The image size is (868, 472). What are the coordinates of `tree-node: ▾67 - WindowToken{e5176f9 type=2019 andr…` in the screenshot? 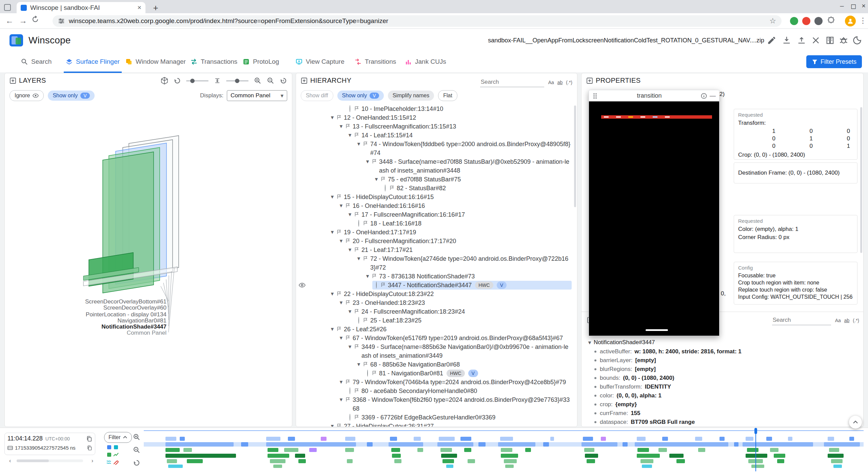 It's located at (435, 338).